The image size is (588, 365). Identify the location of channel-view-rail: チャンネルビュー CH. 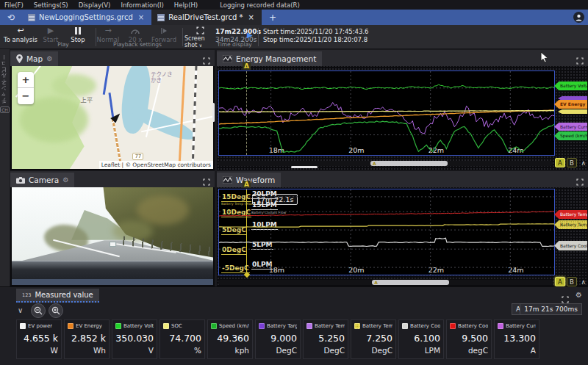
(4, 167).